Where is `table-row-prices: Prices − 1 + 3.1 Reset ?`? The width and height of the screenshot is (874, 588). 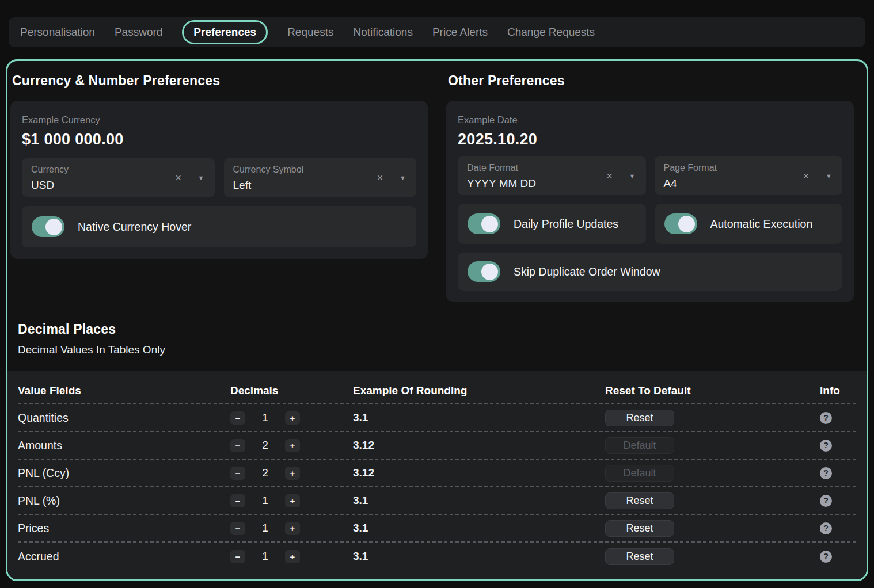
table-row-prices: Prices − 1 + 3.1 Reset ? is located at coordinates (437, 529).